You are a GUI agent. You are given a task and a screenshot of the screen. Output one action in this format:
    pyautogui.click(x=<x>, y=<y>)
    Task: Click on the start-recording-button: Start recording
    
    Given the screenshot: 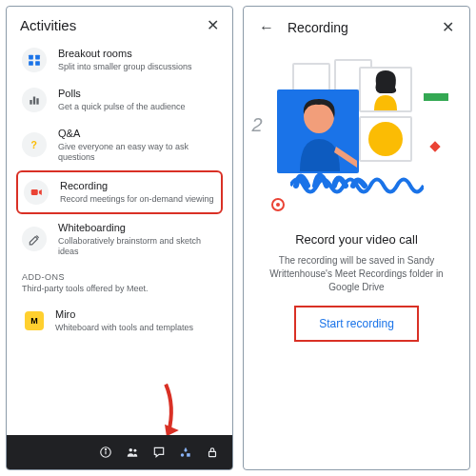 What is the action you would take?
    pyautogui.click(x=356, y=324)
    